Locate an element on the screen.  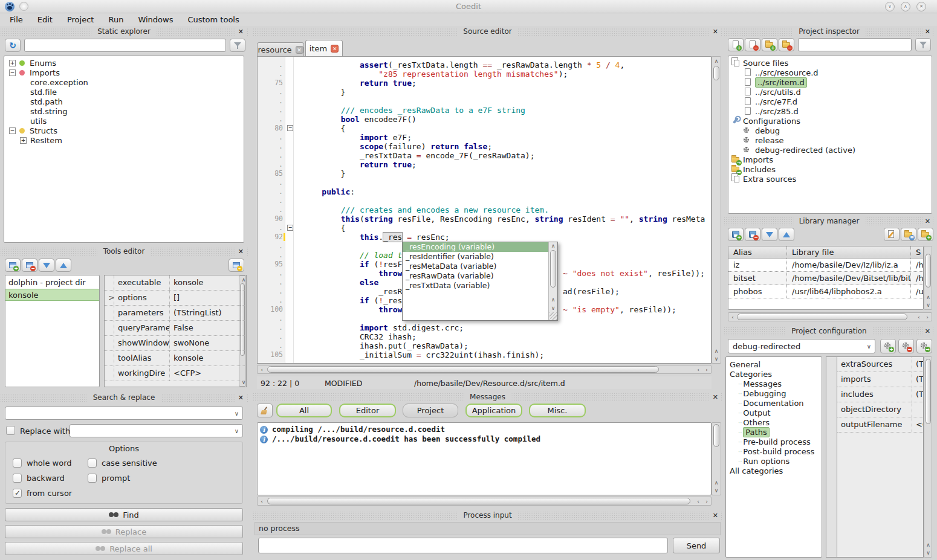
close-tab-icon: ✕ is located at coordinates (335, 48).